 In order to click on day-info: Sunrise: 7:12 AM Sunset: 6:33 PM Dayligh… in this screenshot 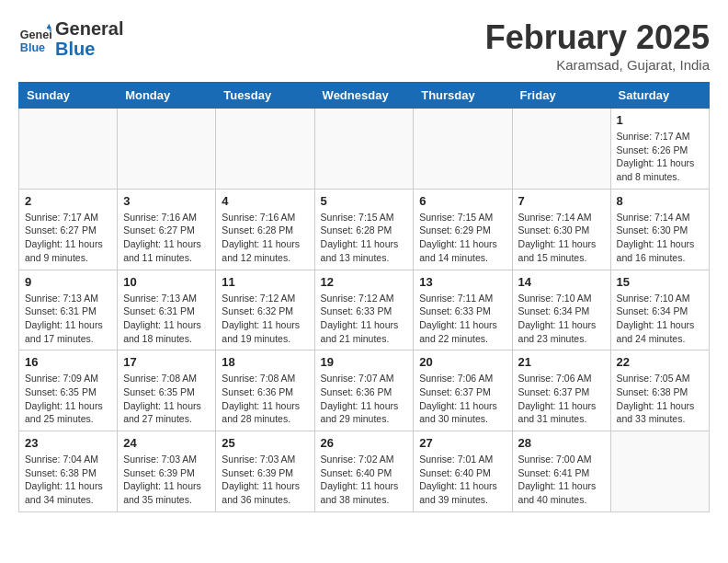, I will do `click(364, 318)`.